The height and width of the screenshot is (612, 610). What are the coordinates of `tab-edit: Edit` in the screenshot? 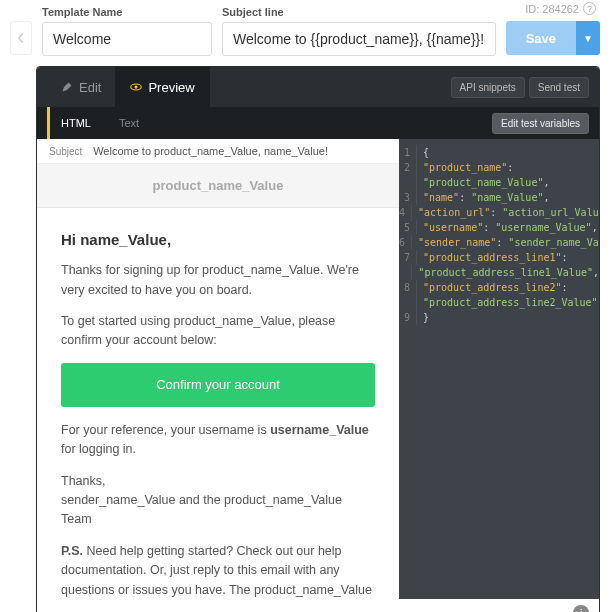 It's located at (82, 87).